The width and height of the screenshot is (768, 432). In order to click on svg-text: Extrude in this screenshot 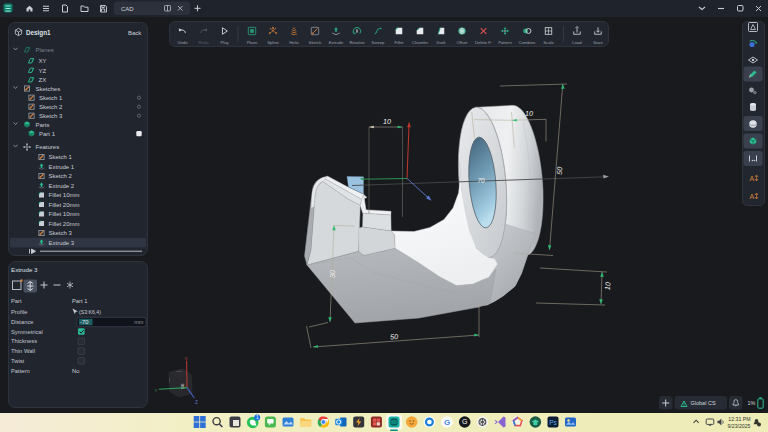, I will do `click(336, 42)`.